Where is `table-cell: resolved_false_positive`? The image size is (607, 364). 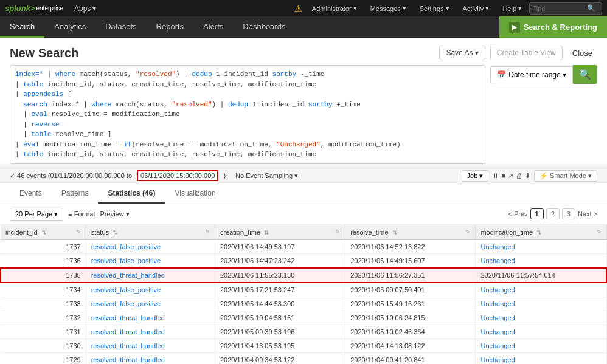
table-cell: resolved_false_positive is located at coordinates (150, 290).